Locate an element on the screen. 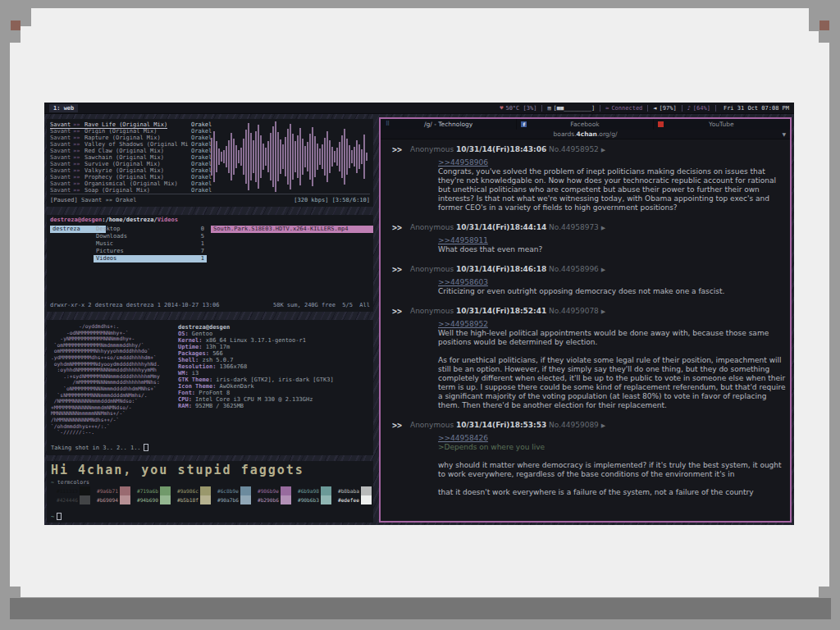 This screenshot has height=630, width=840. color-hex-label: #b8baba is located at coordinates (346, 491).